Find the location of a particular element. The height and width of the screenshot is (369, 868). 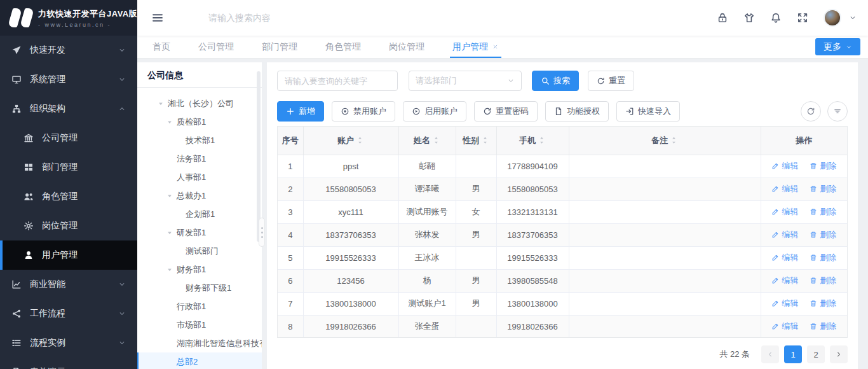

tree-node: 质检部1 is located at coordinates (200, 122).